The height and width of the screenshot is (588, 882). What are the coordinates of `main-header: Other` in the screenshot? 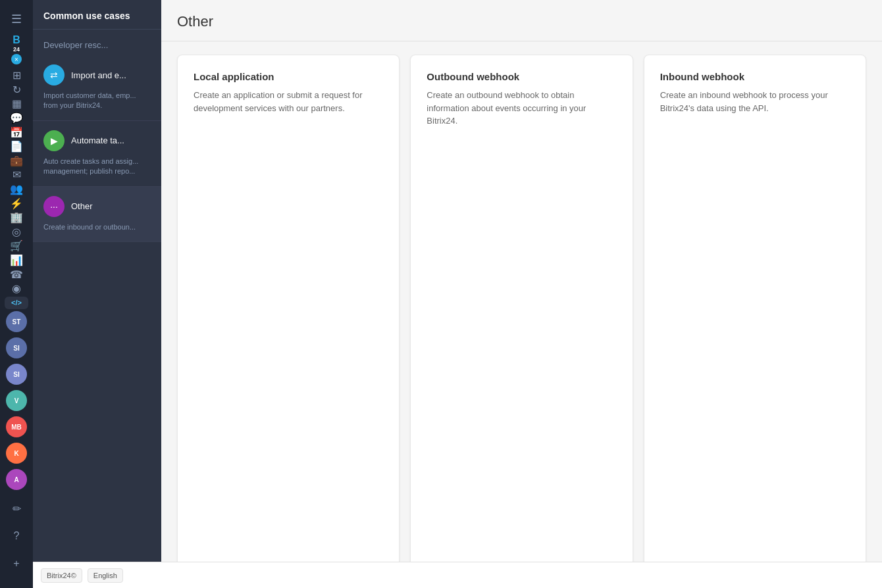 It's located at (521, 21).